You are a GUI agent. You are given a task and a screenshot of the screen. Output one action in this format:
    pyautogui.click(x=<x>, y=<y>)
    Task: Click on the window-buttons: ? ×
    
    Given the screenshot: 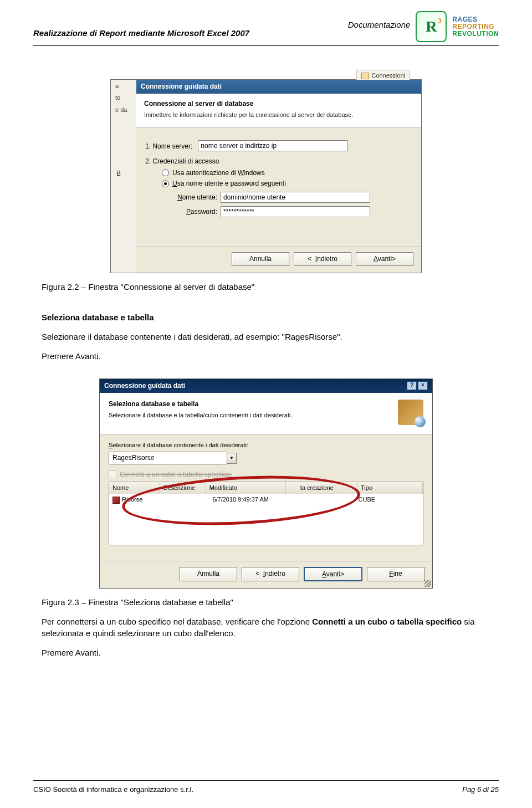 What is the action you would take?
    pyautogui.click(x=417, y=386)
    